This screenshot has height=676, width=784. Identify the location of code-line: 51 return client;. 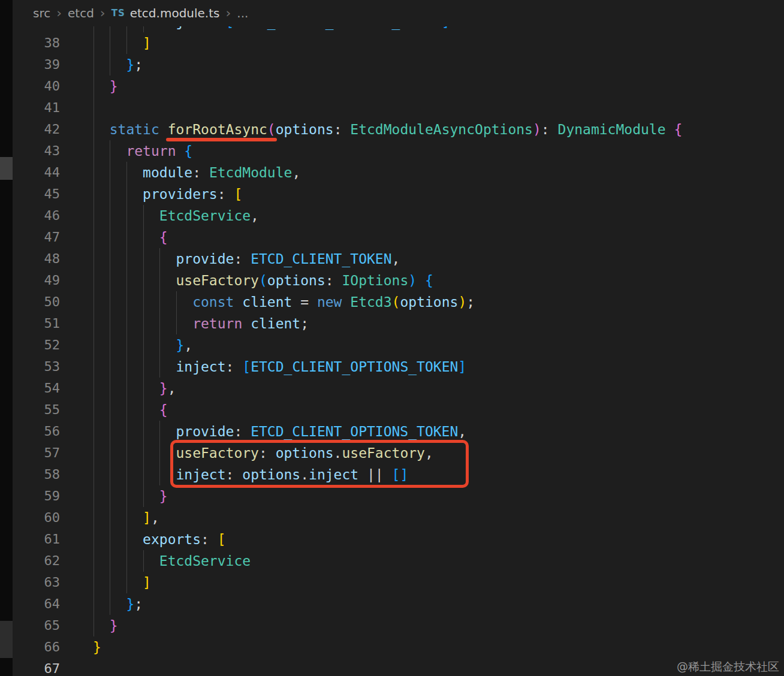
(392, 324).